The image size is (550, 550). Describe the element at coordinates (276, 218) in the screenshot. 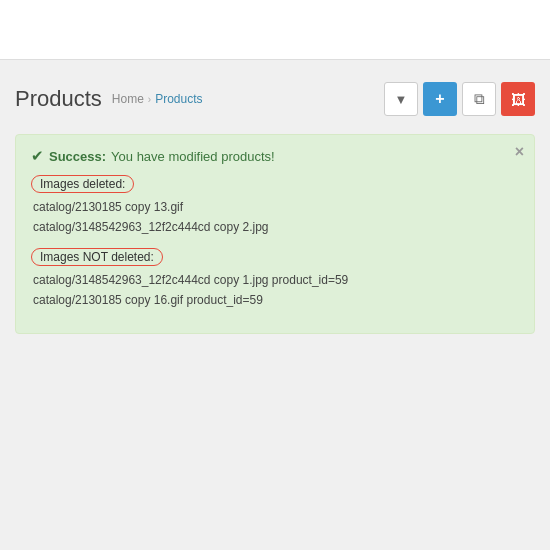

I see `images-deleted-list: catalog/2130185 copy 13.gif catalog/3148…` at that location.